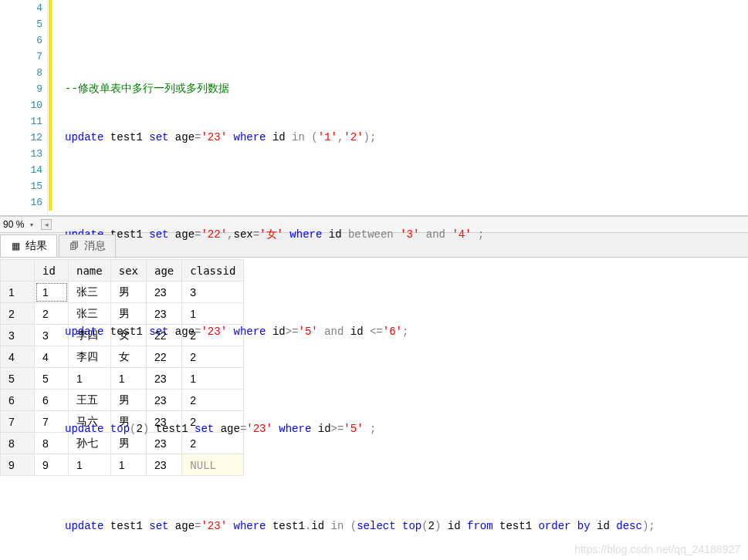  Describe the element at coordinates (52, 465) in the screenshot. I see `cell-id: 9` at that location.